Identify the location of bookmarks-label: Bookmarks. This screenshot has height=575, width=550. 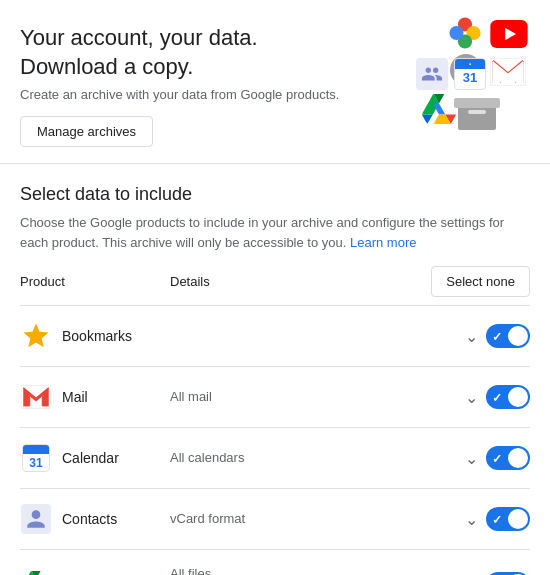
(97, 336).